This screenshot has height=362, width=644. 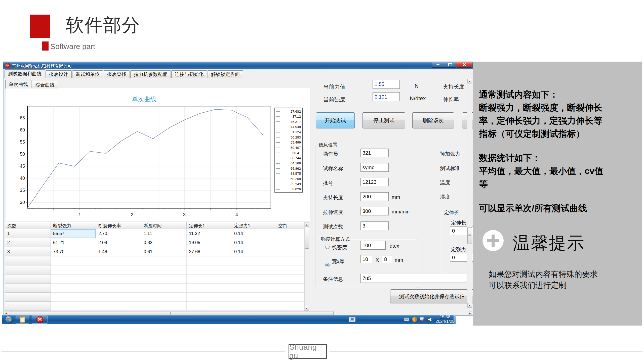 What do you see at coordinates (438, 65) in the screenshot?
I see `minimize-button` at bounding box center [438, 65].